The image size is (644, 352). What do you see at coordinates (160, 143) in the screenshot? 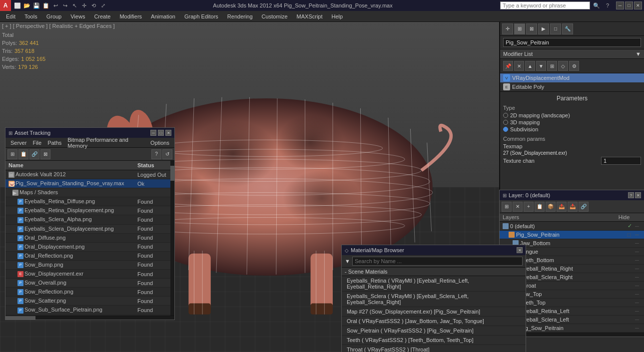
I see `at-menu-options: Options` at bounding box center [160, 143].